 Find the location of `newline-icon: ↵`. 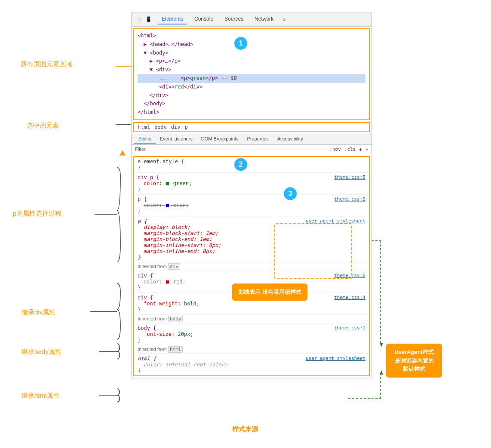

newline-icon: ↵ is located at coordinates (367, 149).